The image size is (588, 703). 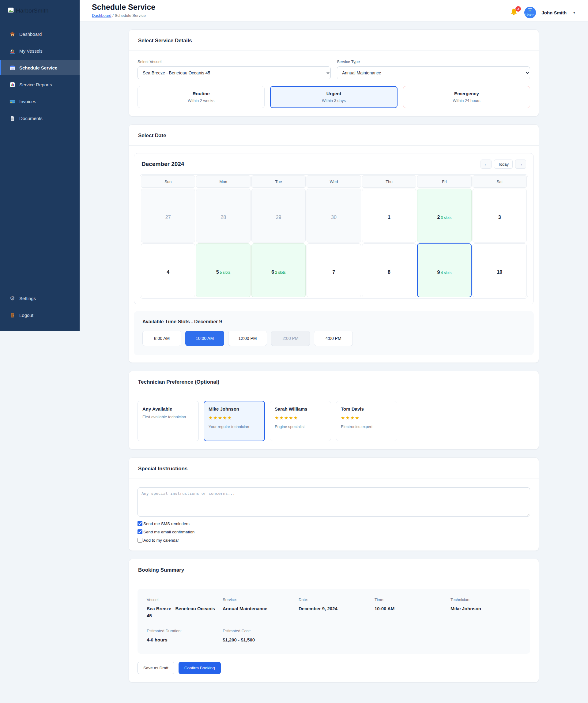 I want to click on sidebar-item-my-vessels: My Vessels, so click(x=40, y=51).